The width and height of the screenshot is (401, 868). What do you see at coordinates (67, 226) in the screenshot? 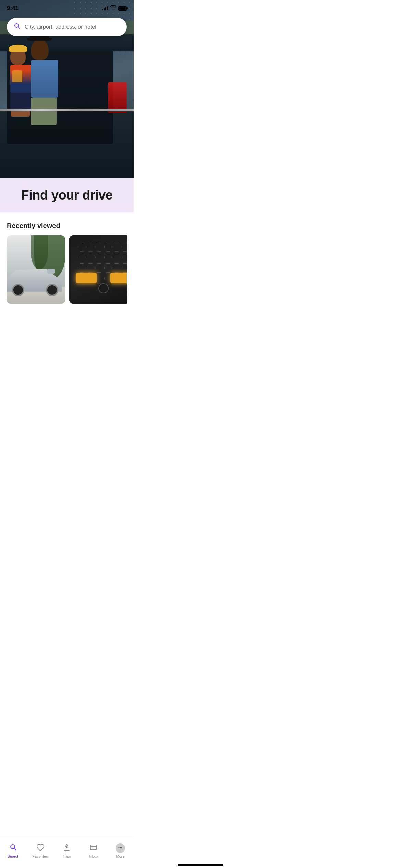
I see `recently-viewed-title: Recently viewed` at bounding box center [67, 226].